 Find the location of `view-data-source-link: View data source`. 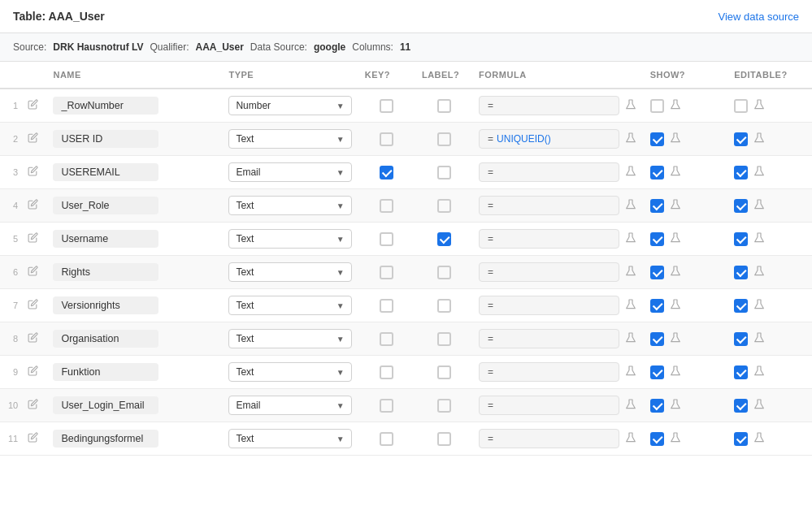

view-data-source-link: View data source is located at coordinates (759, 16).